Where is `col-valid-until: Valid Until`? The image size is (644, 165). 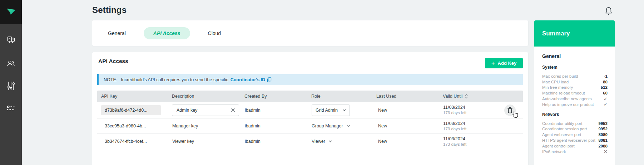 col-valid-until: Valid Until is located at coordinates (469, 96).